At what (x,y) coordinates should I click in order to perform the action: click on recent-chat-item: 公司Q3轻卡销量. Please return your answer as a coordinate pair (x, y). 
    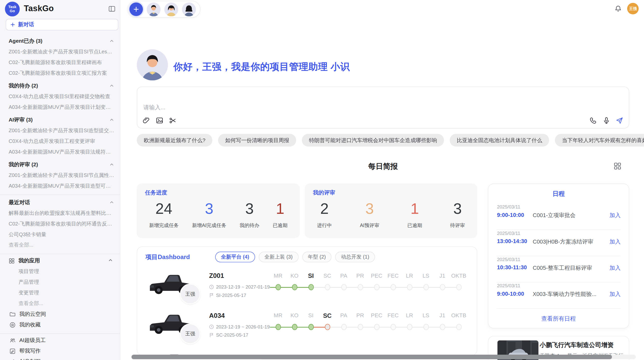
    Looking at the image, I should click on (60, 234).